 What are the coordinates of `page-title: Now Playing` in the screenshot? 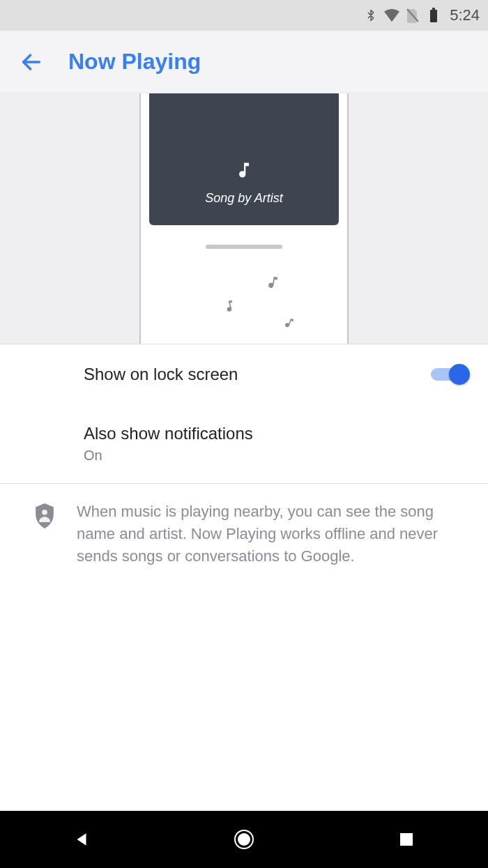 It's located at (135, 61).